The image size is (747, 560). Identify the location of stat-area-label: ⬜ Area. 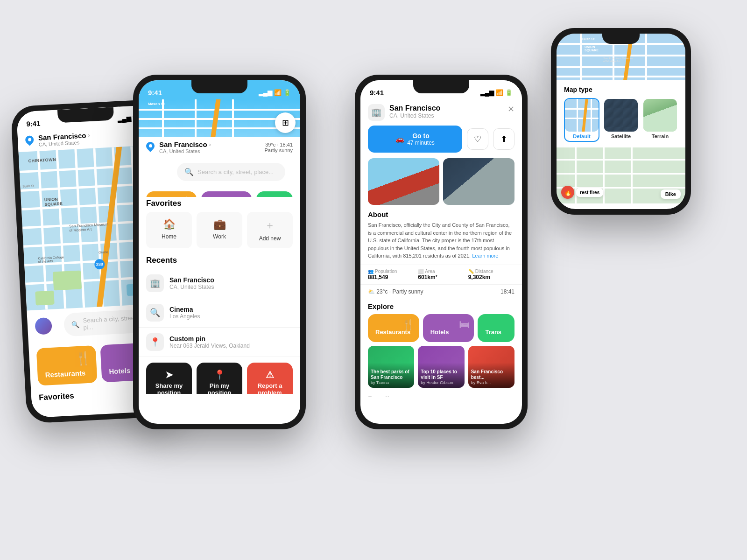
(441, 272).